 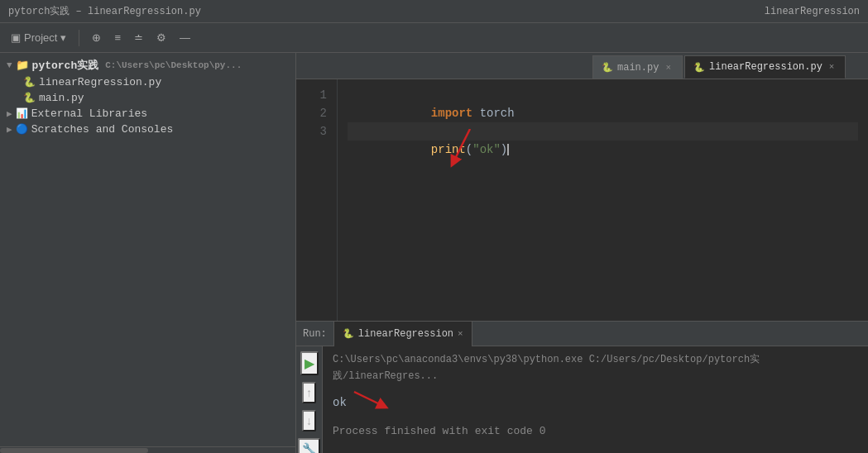 I want to click on close-paren: ), so click(x=504, y=150).